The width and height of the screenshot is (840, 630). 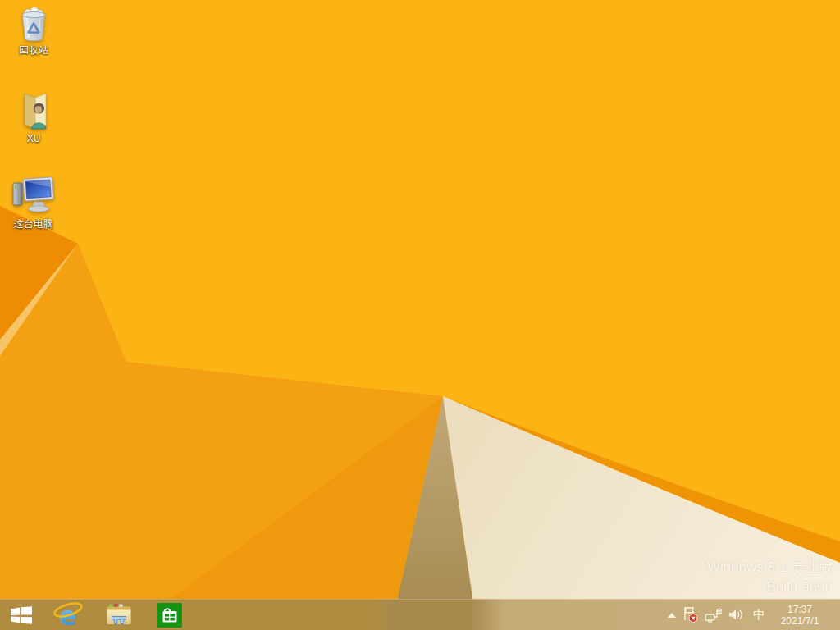 I want to click on network-icon, so click(x=714, y=615).